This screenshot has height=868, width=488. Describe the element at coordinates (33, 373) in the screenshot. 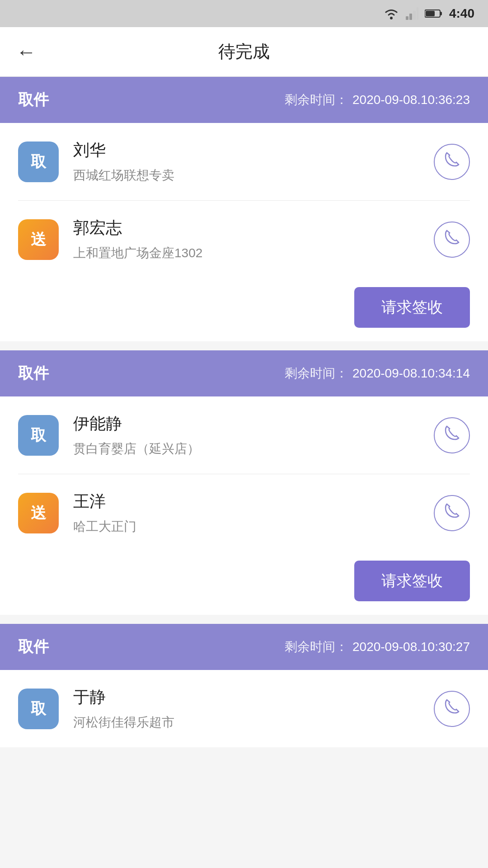

I see `order-type-2: 取件` at that location.